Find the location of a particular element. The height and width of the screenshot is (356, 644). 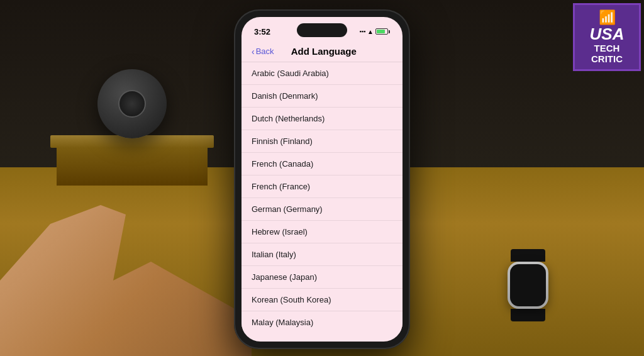

status-time: 3:52 is located at coordinates (262, 31).